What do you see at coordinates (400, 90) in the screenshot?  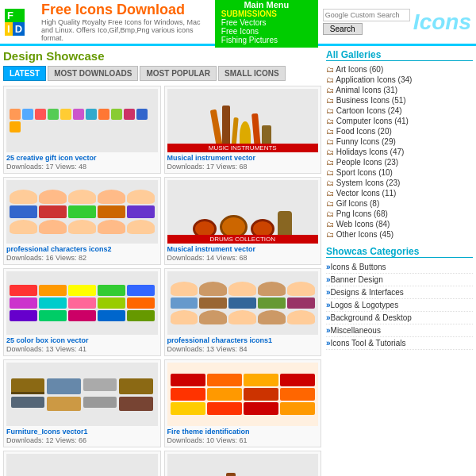 I see `gallery-link: Animal Icons (31)` at bounding box center [400, 90].